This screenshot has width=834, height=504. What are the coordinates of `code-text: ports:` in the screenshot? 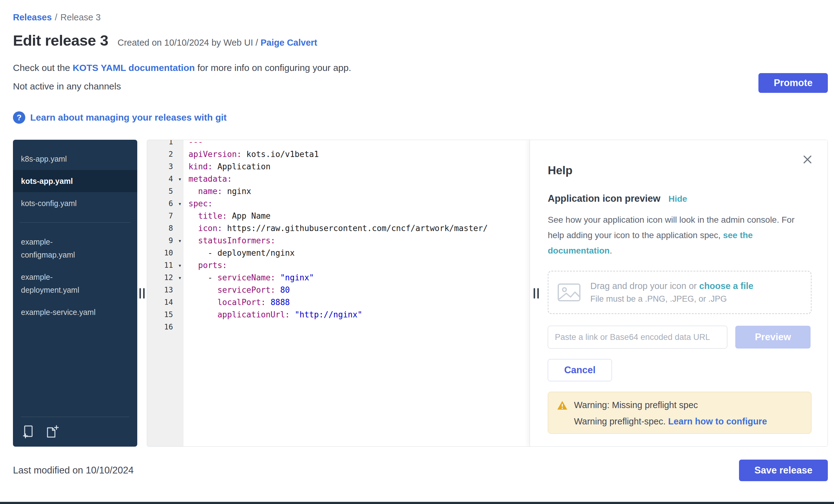 It's located at (357, 265).